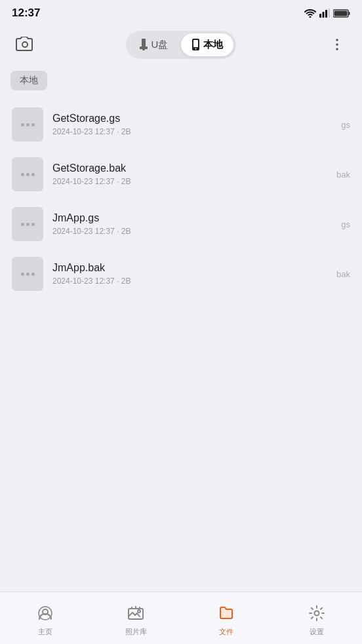 The height and width of the screenshot is (644, 362). I want to click on status-bar: 12:37, so click(181, 12).